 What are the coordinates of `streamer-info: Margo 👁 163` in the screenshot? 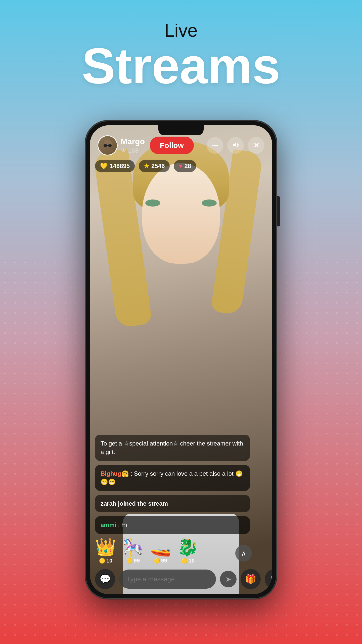 It's located at (133, 145).